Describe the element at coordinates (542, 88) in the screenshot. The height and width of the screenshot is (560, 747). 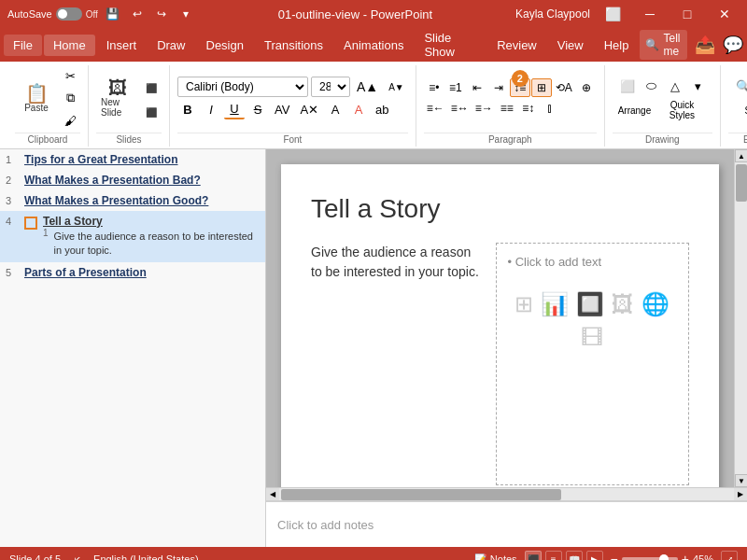
I see `columns-button: ⊞` at that location.